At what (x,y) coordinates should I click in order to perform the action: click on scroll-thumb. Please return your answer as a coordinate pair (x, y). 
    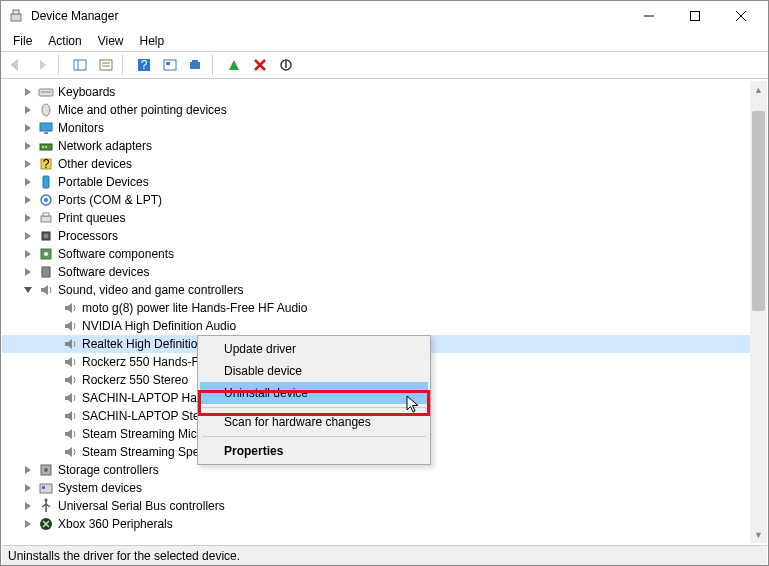
    Looking at the image, I should click on (758, 211).